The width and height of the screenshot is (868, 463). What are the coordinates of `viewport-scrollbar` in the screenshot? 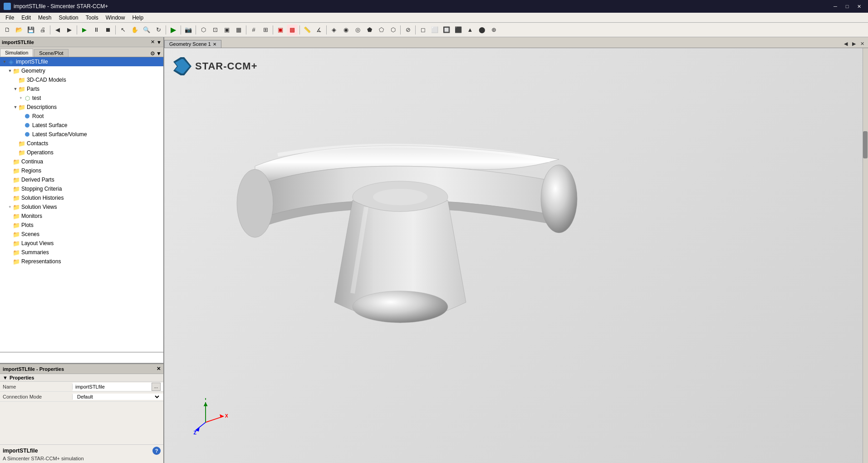 It's located at (865, 256).